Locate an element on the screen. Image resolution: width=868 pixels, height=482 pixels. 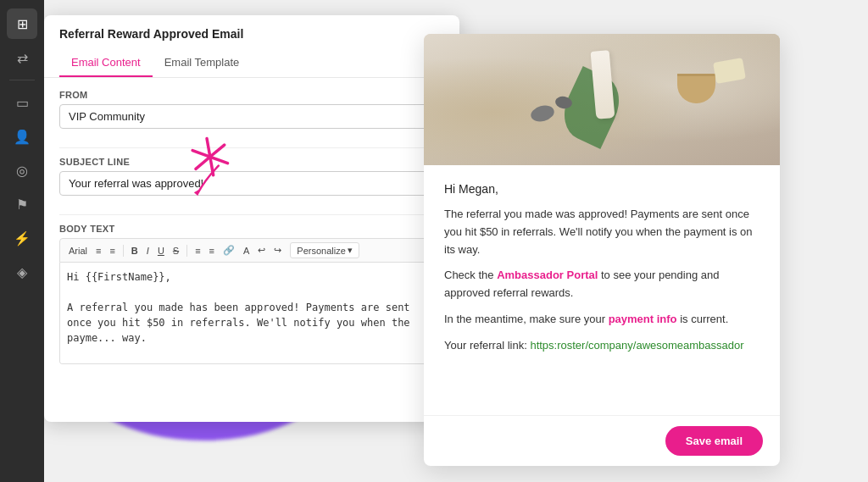
gift-icon: ◈ is located at coordinates (22, 273).